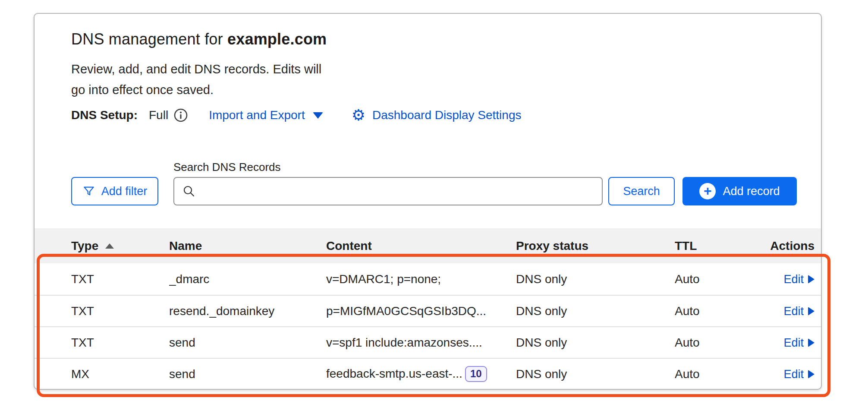  Describe the element at coordinates (708, 191) in the screenshot. I see `plus-circle-icon: +` at that location.